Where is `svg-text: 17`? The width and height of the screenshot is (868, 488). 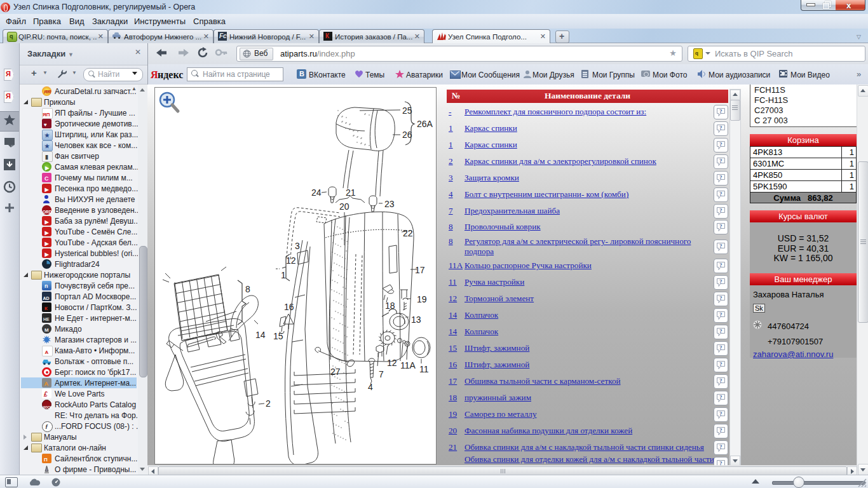 svg-text: 17 is located at coordinates (420, 270).